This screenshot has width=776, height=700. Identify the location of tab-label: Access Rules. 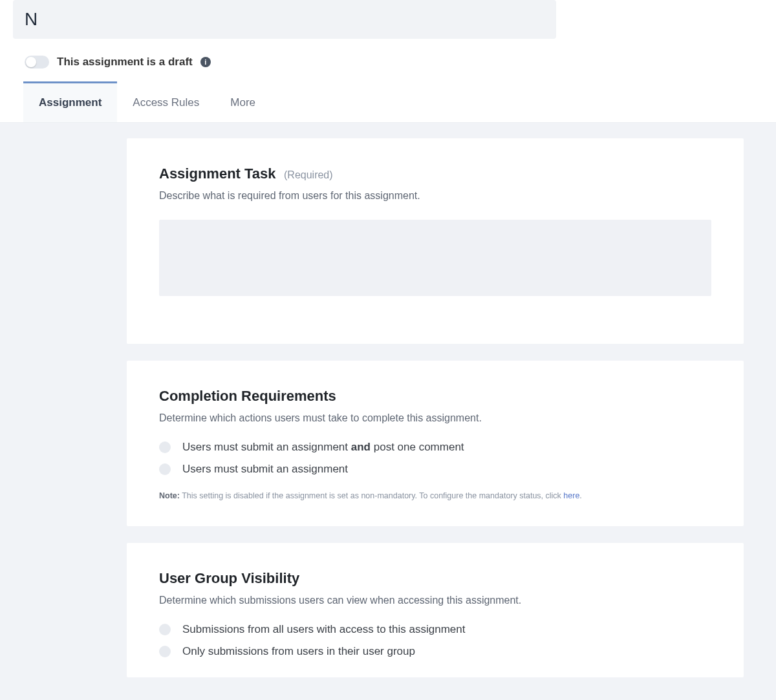
(166, 102).